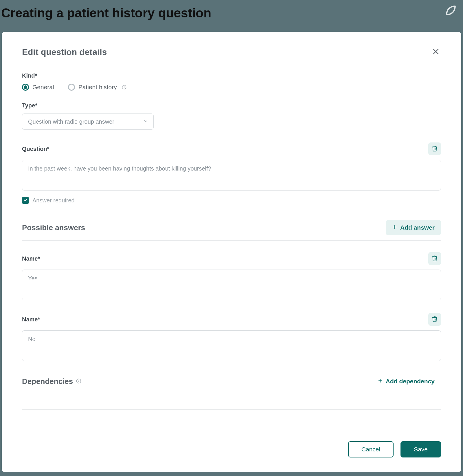 This screenshot has height=476, width=463. What do you see at coordinates (232, 392) in the screenshot?
I see `dependencies-section: Dependencies Add dependency` at bounding box center [232, 392].